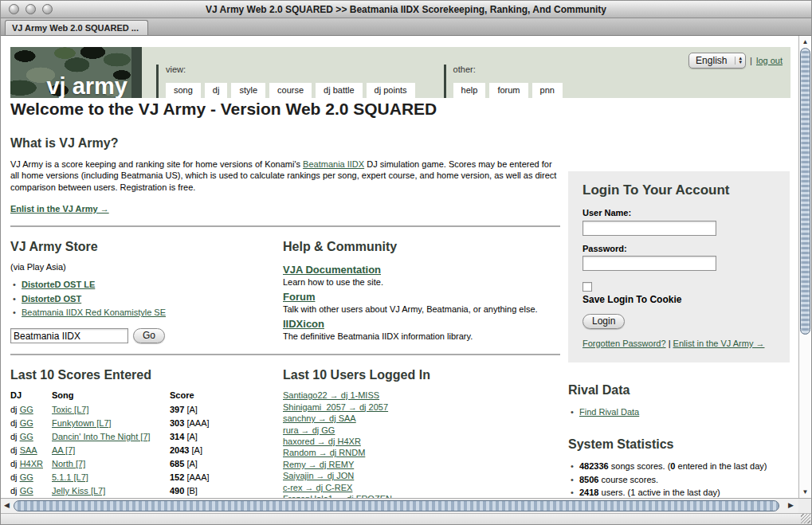 Image resolution: width=812 pixels, height=525 pixels. I want to click on log-out-link: log out, so click(770, 61).